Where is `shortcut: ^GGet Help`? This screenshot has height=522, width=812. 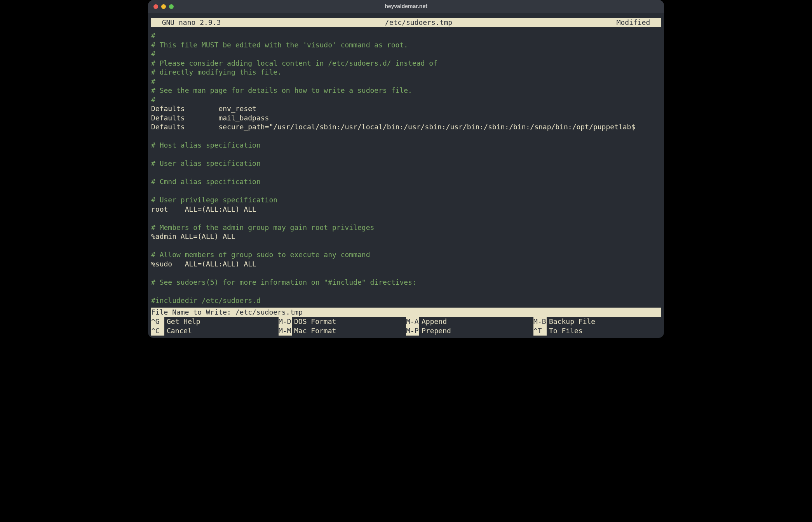 shortcut: ^GGet Help is located at coordinates (215, 322).